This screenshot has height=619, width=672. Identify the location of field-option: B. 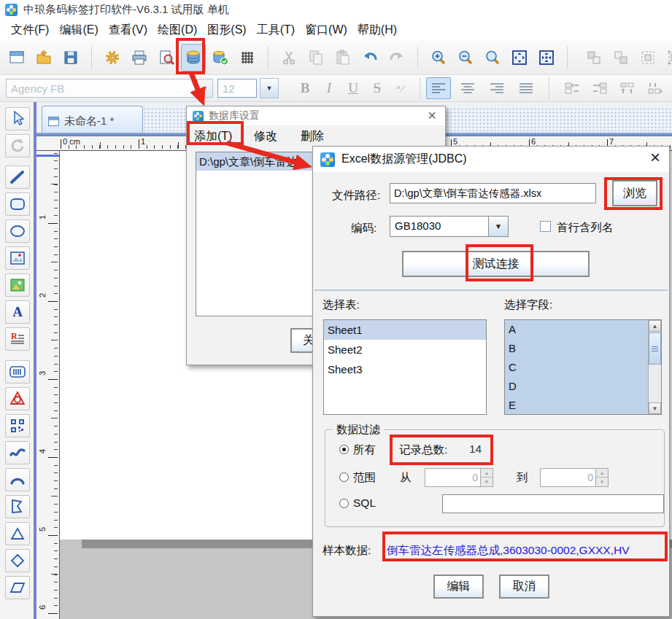
(576, 349).